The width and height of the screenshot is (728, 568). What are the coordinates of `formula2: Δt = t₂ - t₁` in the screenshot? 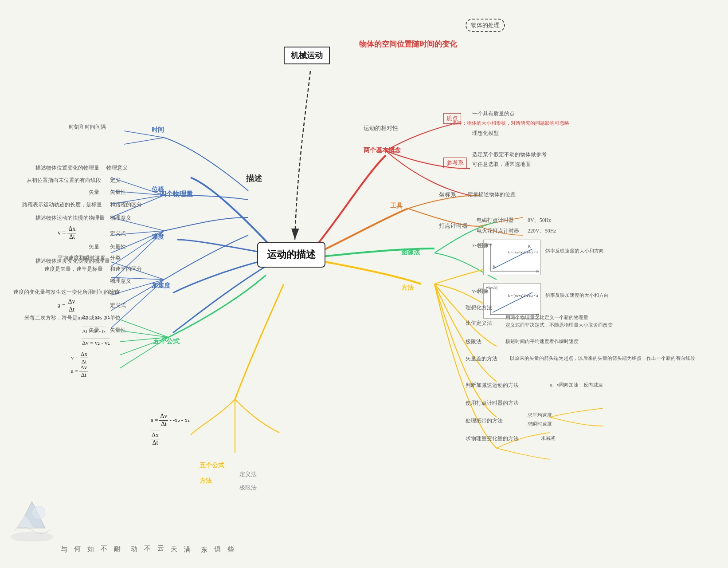 It's located at (94, 331).